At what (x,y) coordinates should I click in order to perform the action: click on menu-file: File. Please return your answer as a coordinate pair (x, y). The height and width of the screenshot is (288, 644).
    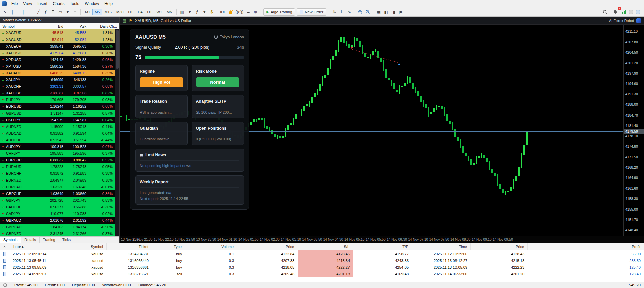
    Looking at the image, I should click on (15, 4).